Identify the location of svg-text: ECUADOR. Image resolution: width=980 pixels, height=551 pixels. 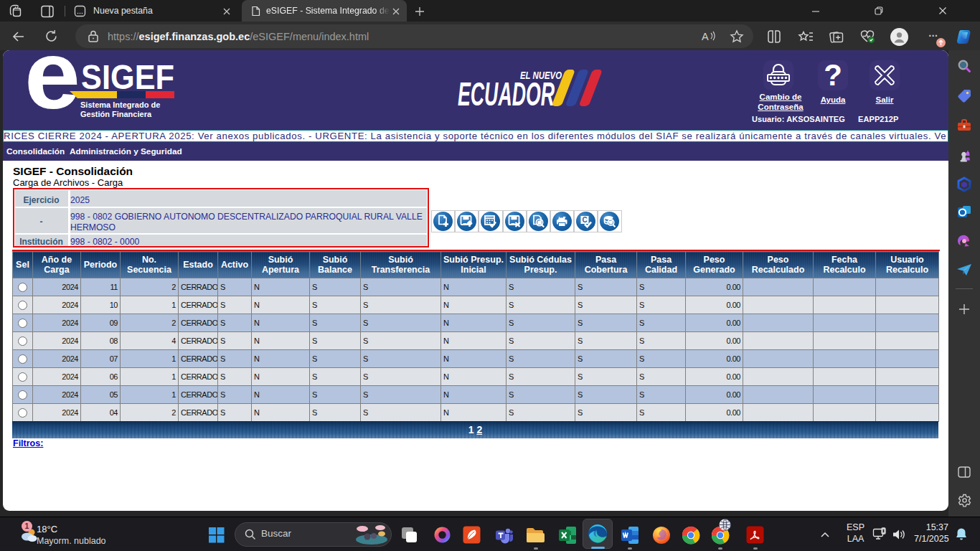
(507, 92).